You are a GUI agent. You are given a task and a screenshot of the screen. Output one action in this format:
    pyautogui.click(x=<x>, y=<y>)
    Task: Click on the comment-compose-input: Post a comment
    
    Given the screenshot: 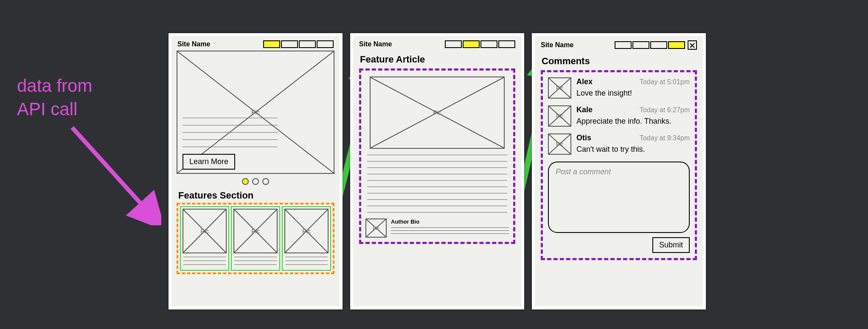 What is the action you would take?
    pyautogui.click(x=619, y=197)
    